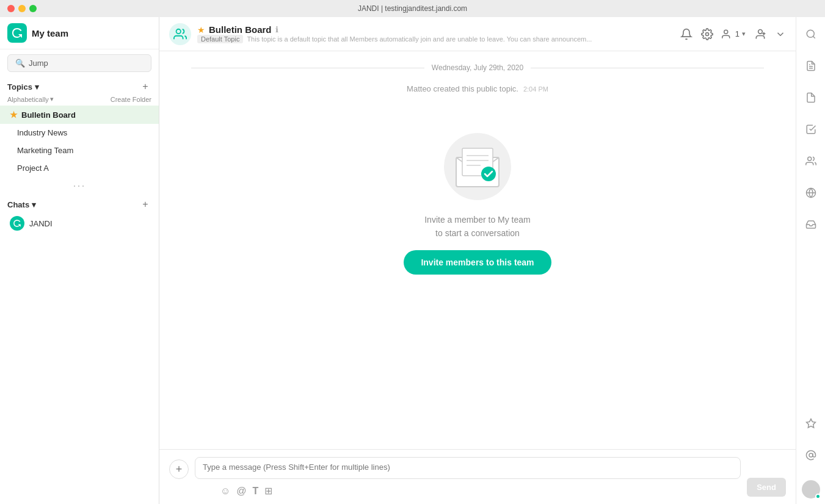  What do you see at coordinates (811, 455) in the screenshot?
I see `right-at-button` at bounding box center [811, 455].